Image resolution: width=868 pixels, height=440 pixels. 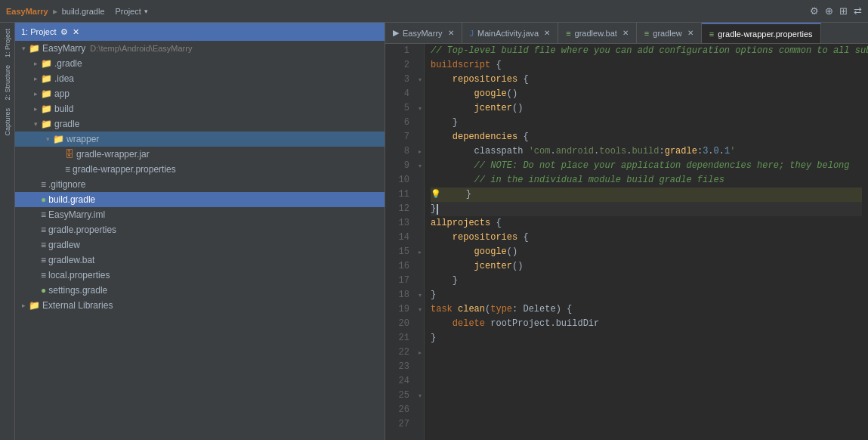 I want to click on fold-icon-22: ▸, so click(x=420, y=352).